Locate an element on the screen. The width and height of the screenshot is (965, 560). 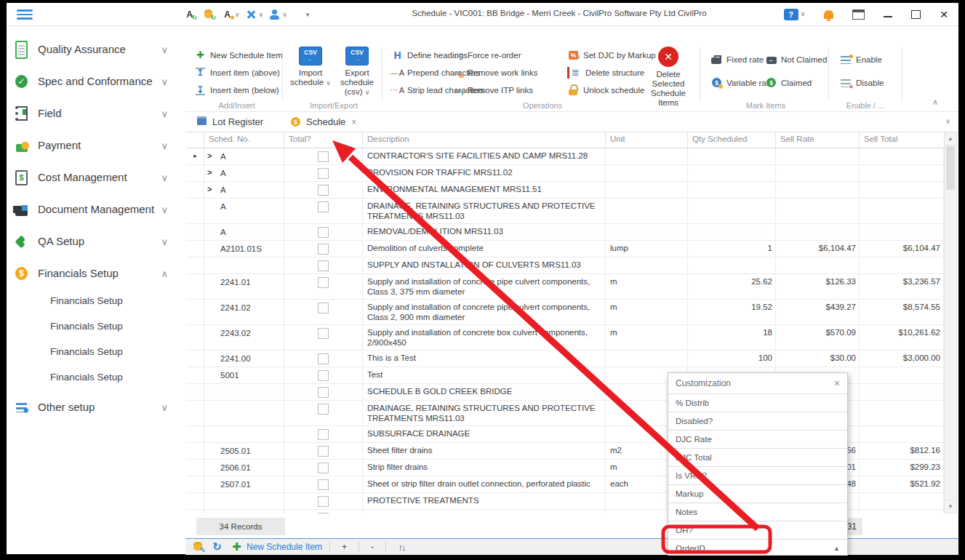
ribbon-button: Remove ITP links is located at coordinates (494, 90).